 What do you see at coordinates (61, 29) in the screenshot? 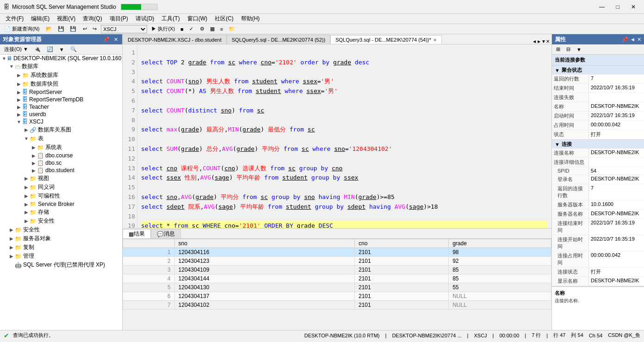
I see `save-button: 💾` at bounding box center [61, 29].